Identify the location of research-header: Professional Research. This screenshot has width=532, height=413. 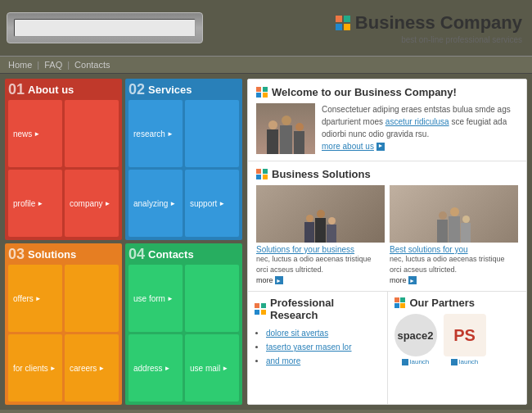
(318, 309).